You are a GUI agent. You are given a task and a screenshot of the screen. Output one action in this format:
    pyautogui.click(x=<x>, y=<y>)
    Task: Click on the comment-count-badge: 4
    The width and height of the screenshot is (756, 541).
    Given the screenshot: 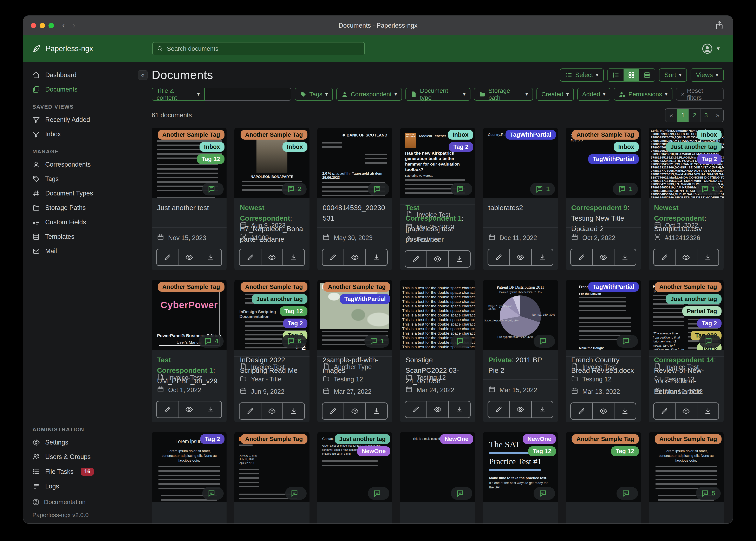 What is the action you would take?
    pyautogui.click(x=211, y=341)
    